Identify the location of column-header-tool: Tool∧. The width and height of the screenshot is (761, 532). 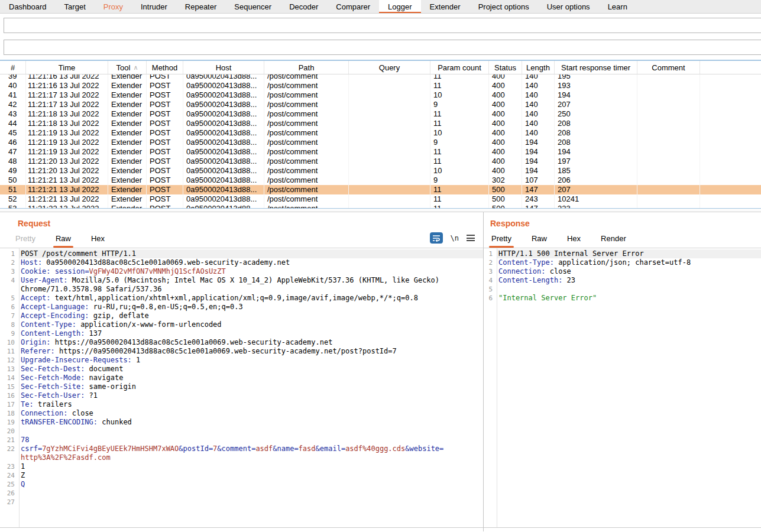
(128, 67).